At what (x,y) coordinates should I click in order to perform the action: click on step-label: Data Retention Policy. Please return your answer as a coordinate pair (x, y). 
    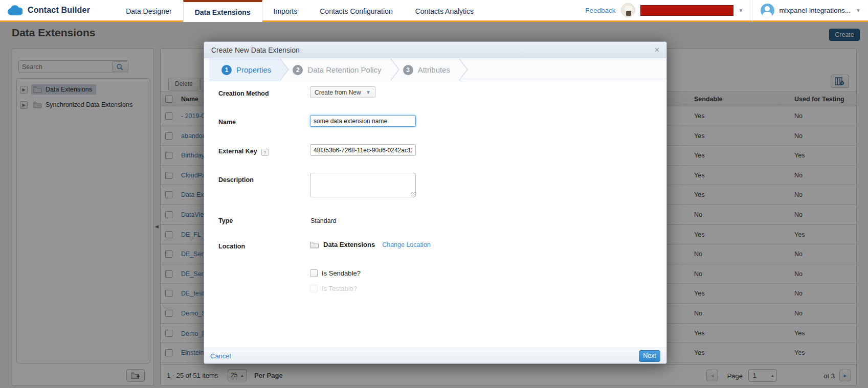
    Looking at the image, I should click on (344, 70).